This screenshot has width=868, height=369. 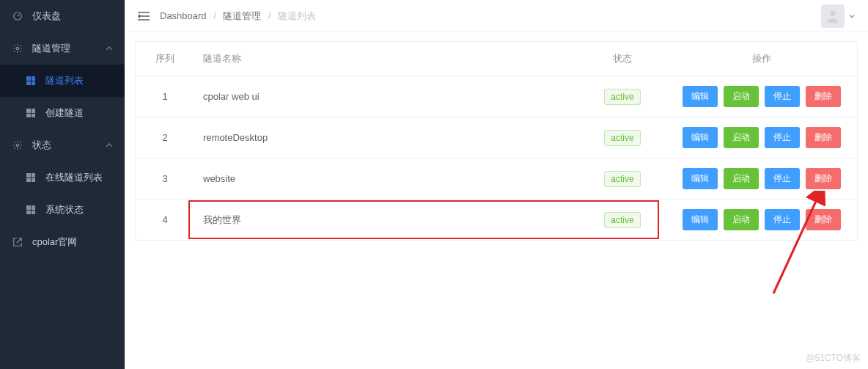 What do you see at coordinates (165, 179) in the screenshot?
I see `cell-seq: 3` at bounding box center [165, 179].